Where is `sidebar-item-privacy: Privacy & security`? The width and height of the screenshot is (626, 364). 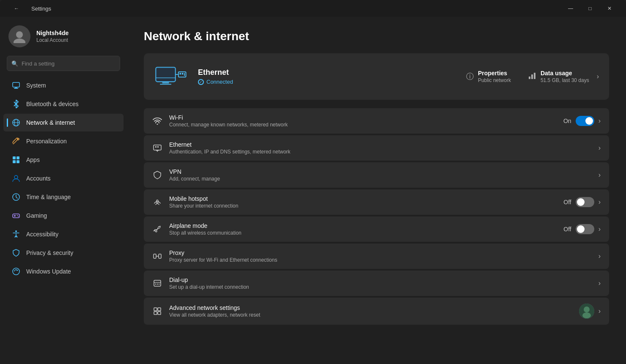 sidebar-item-privacy: Privacy & security is located at coordinates (63, 253).